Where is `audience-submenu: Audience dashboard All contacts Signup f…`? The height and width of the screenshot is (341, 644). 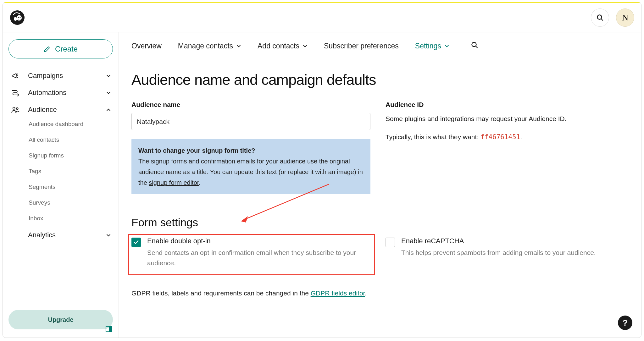 audience-submenu: Audience dashboard All contacts Signup f… is located at coordinates (61, 171).